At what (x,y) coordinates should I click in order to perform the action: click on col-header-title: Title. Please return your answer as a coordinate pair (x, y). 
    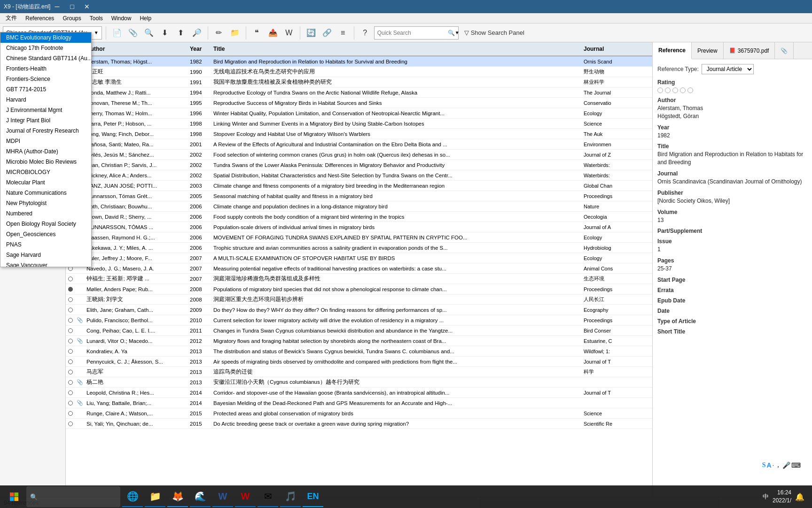
    Looking at the image, I should click on (397, 49).